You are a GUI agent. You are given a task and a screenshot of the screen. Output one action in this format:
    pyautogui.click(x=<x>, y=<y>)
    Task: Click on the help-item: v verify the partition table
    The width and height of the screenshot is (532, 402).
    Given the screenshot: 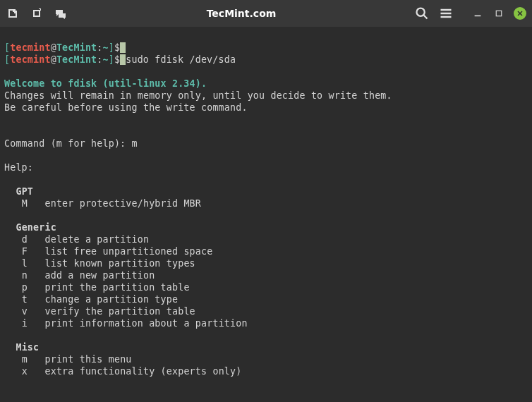 What is the action you would take?
    pyautogui.click(x=100, y=312)
    